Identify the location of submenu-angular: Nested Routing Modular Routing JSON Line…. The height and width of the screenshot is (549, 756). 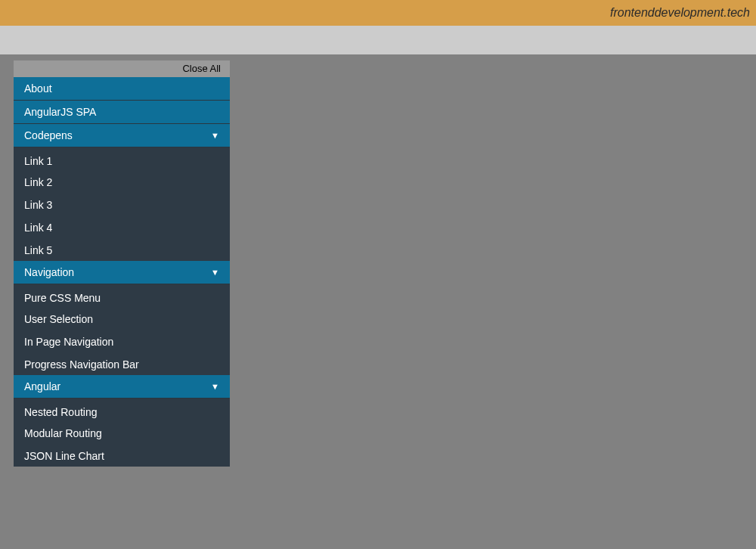
(122, 433).